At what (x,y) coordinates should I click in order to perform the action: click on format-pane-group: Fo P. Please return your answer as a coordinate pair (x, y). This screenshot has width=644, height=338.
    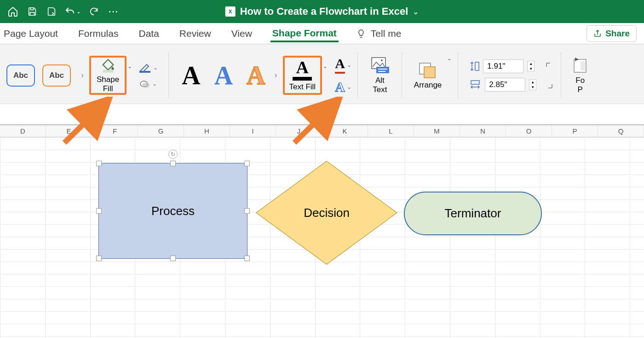
    Looking at the image, I should click on (577, 76).